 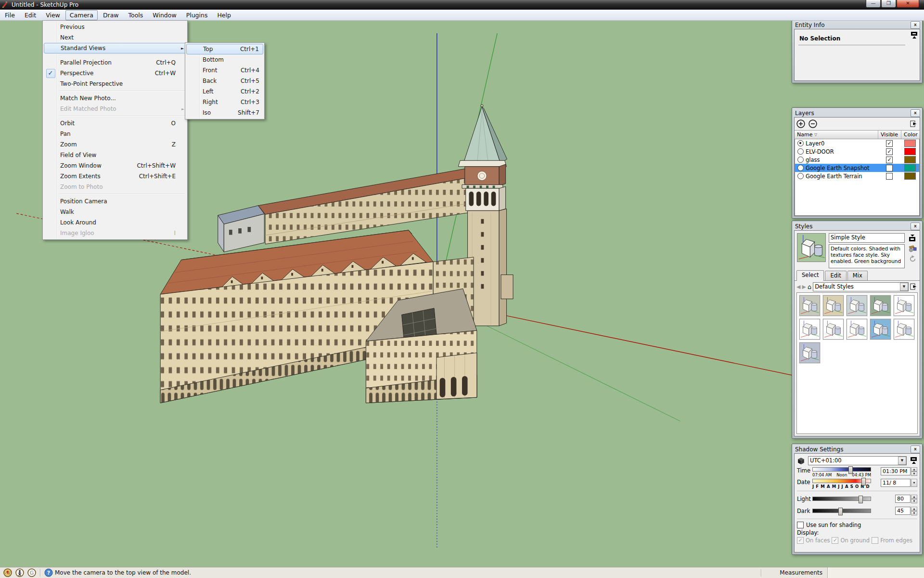 What do you see at coordinates (115, 201) in the screenshot?
I see `menu-item-position-camera: Position Camera` at bounding box center [115, 201].